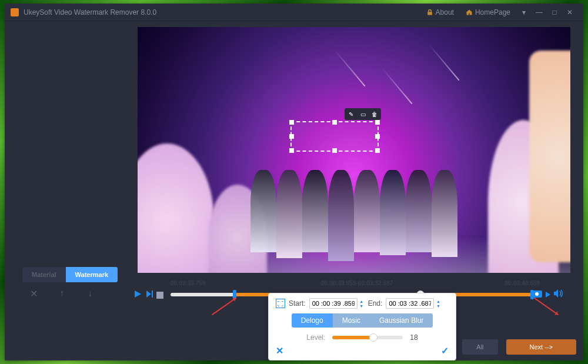 This screenshot has width=588, height=364. What do you see at coordinates (148, 295) in the screenshot?
I see `playback-controls` at bounding box center [148, 295].